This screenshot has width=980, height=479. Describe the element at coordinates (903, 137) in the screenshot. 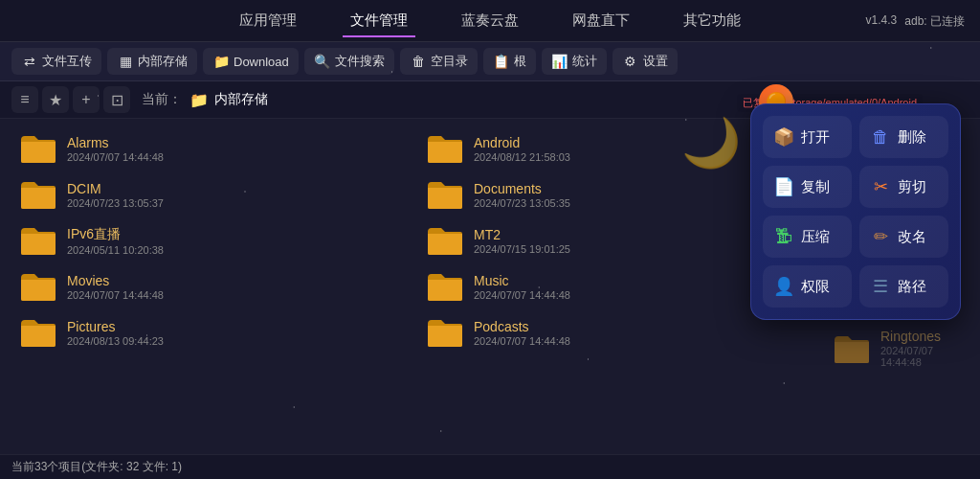

I see `context-delete-button: 🗑 删除` at that location.